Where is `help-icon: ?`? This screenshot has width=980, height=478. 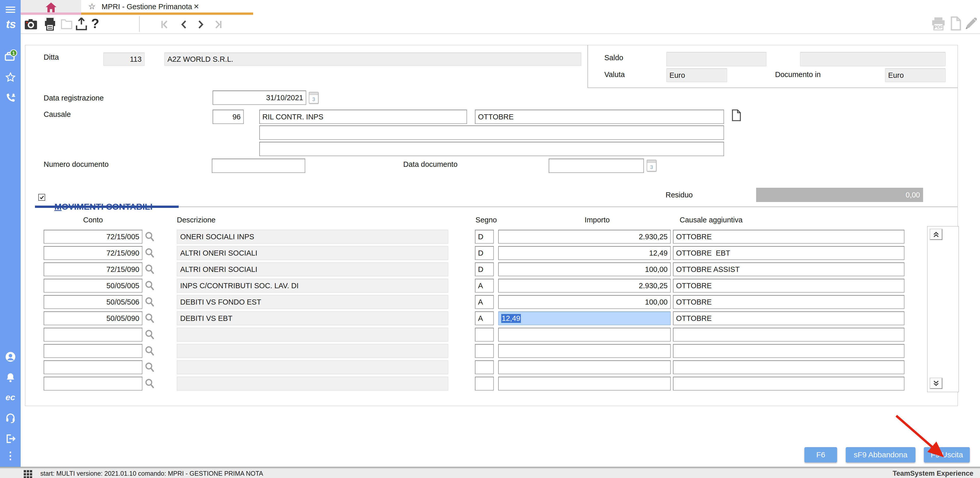
help-icon: ? is located at coordinates (95, 24).